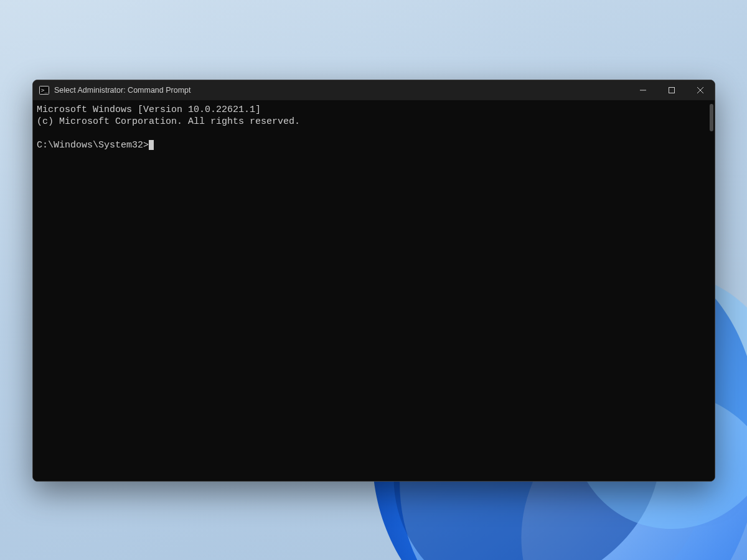 The image size is (747, 560). I want to click on cmd-app-icon: >_, so click(44, 90).